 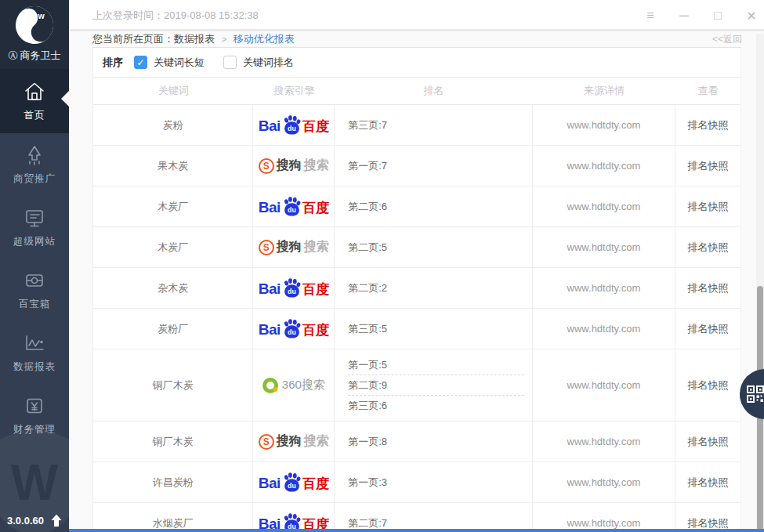 I want to click on sort-option-keyword-length: 关键词长短, so click(x=169, y=63).